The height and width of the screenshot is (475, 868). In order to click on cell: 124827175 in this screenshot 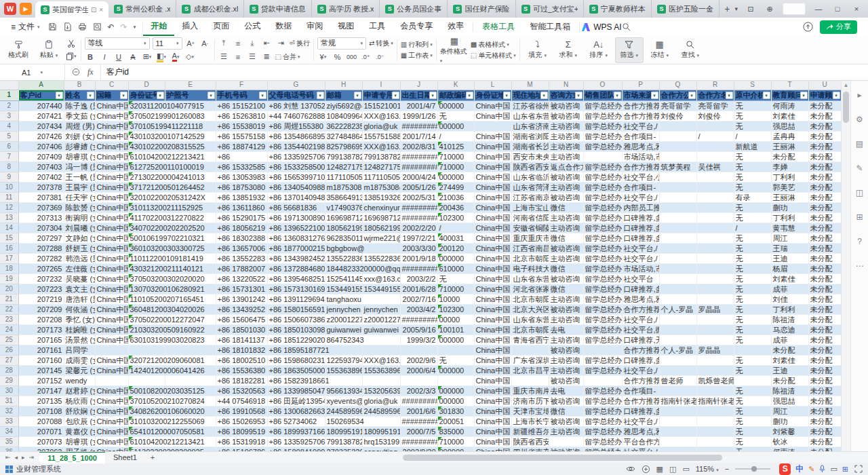, I will do `click(381, 167)`.